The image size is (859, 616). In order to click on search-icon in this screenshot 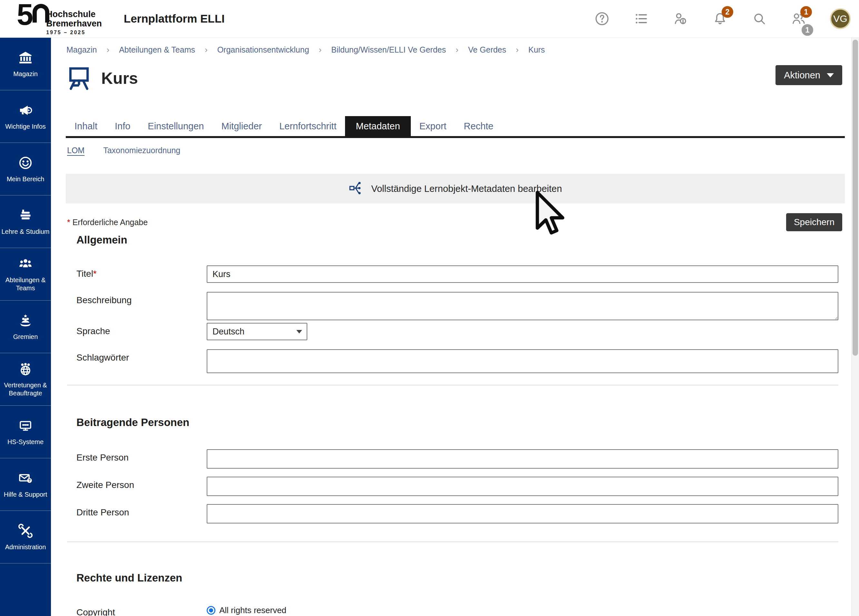, I will do `click(759, 19)`.